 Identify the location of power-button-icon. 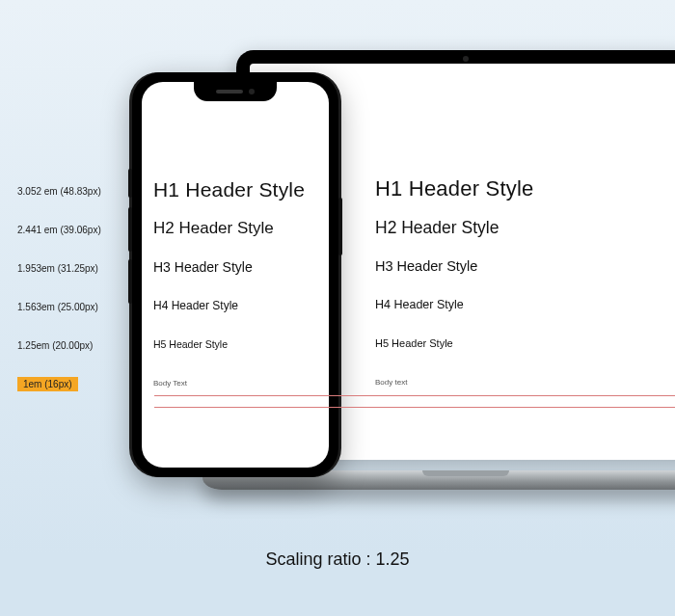
(340, 227).